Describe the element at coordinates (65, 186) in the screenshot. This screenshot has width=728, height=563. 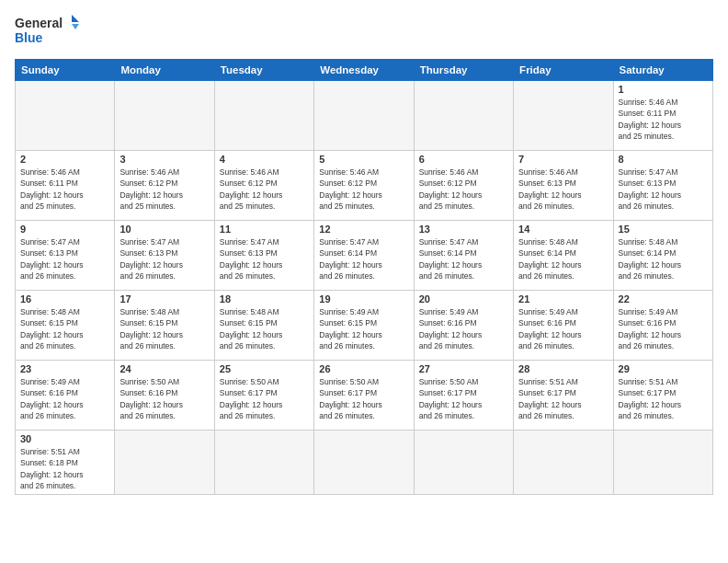
I see `calendar-cell: 2Sunrise: 5:46 AMSunset: 6:11 PMDaylight…` at that location.